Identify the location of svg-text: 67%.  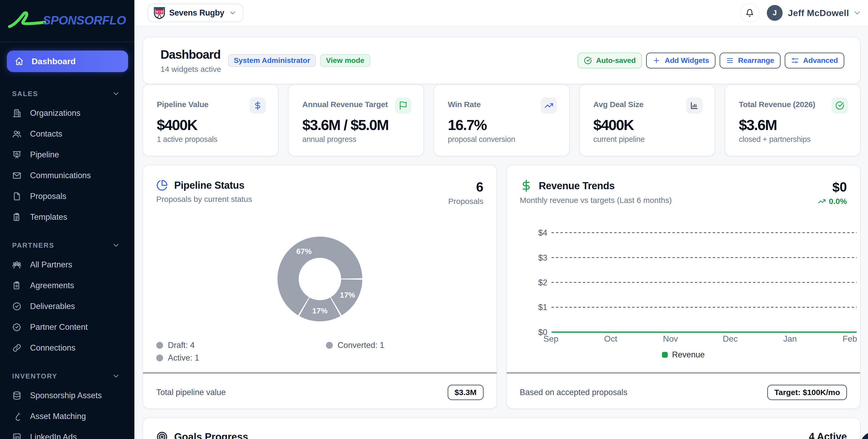
(304, 251).